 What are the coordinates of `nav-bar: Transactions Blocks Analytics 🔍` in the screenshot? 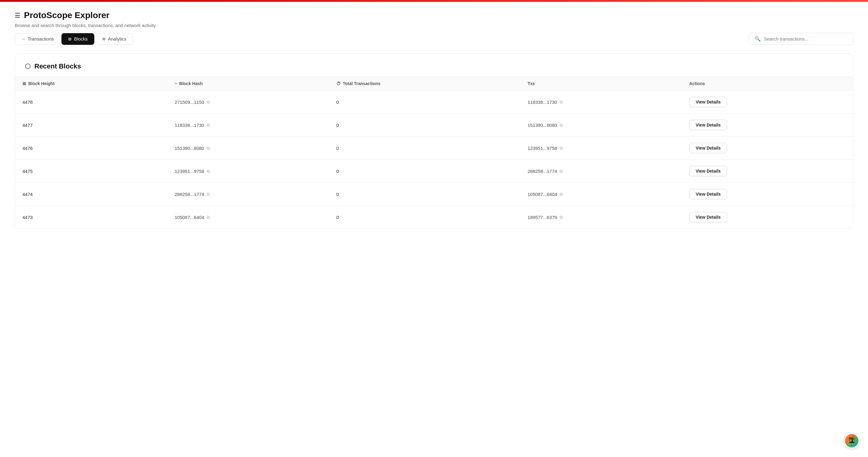 It's located at (434, 39).